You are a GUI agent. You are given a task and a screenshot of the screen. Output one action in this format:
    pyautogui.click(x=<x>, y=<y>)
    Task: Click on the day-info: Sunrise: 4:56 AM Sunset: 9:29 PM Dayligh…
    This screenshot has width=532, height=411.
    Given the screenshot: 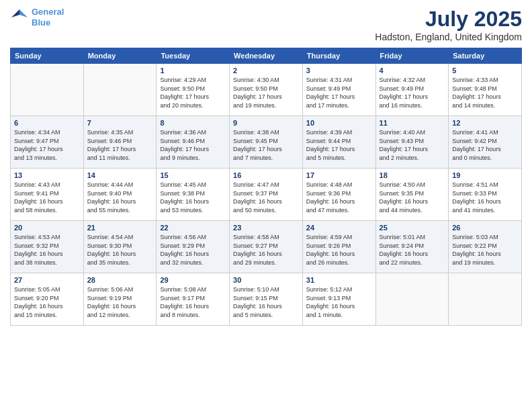 What is the action you would take?
    pyautogui.click(x=193, y=250)
    